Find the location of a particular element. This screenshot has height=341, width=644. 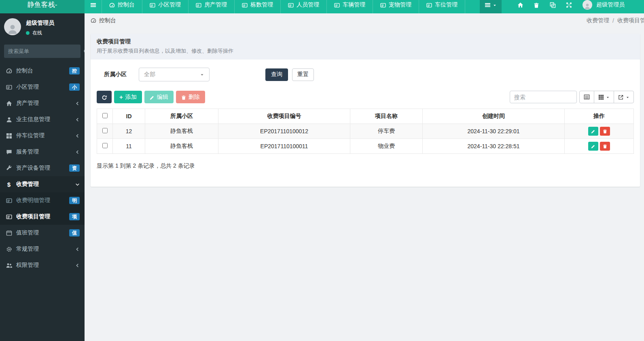

select-all-checkbox is located at coordinates (105, 116).